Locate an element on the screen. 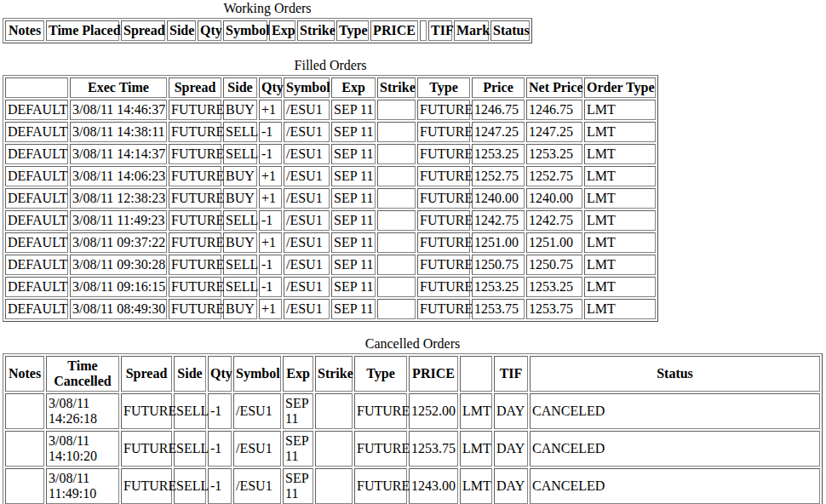 This screenshot has height=504, width=826. table-cell: 3/08/11 11:49:10 is located at coordinates (83, 486).